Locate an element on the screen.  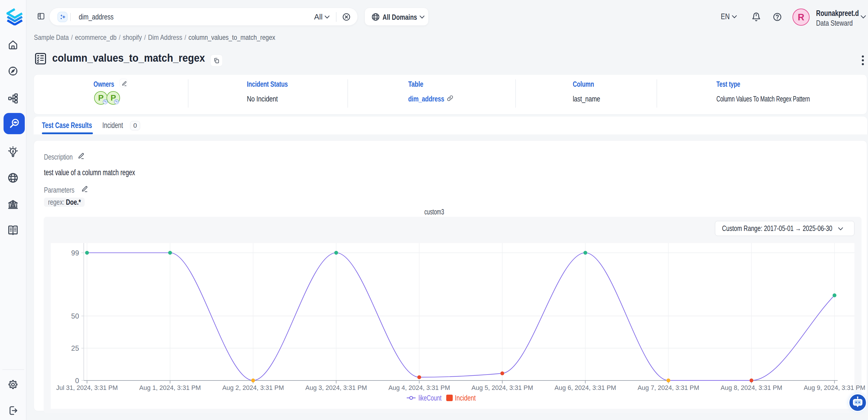
svg-text: Aug 9, 2024, 3:31 PM is located at coordinates (834, 388).